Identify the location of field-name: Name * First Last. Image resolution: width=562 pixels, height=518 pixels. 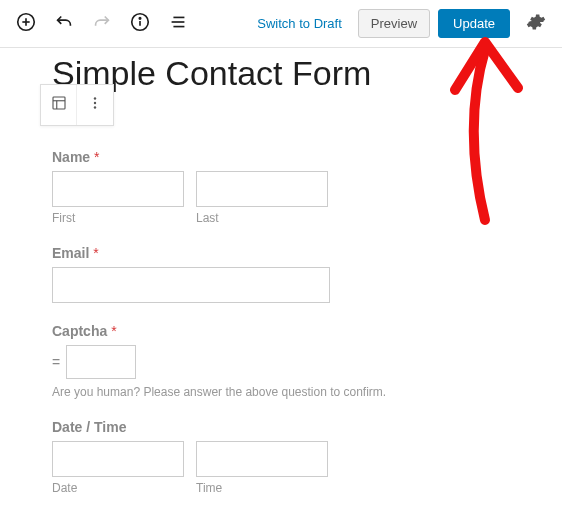
(295, 187).